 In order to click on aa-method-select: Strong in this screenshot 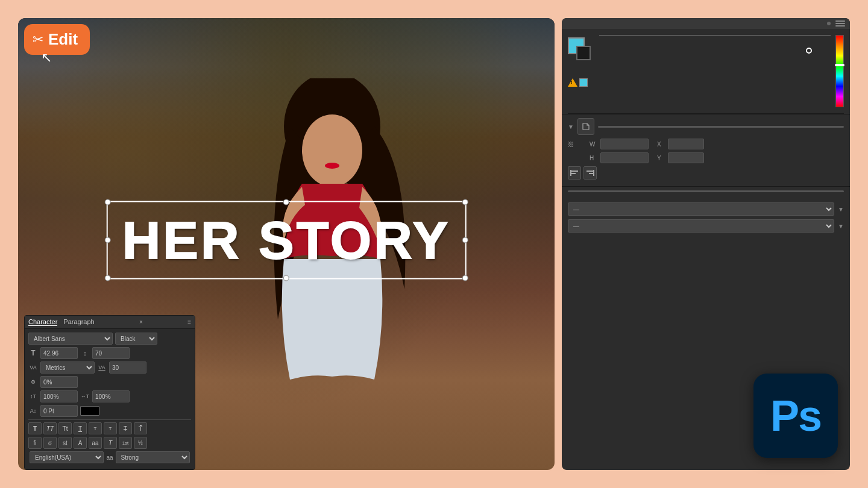, I will do `click(153, 457)`.